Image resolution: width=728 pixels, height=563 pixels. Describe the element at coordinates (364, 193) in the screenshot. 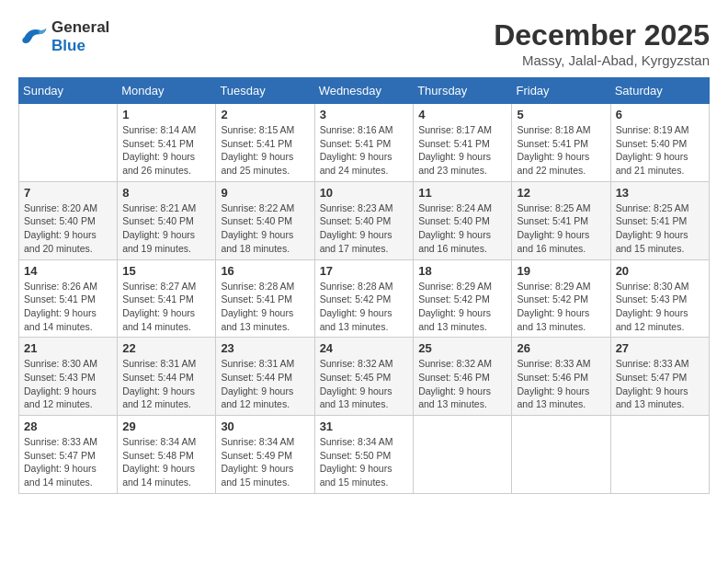

I see `day-number: 10` at that location.